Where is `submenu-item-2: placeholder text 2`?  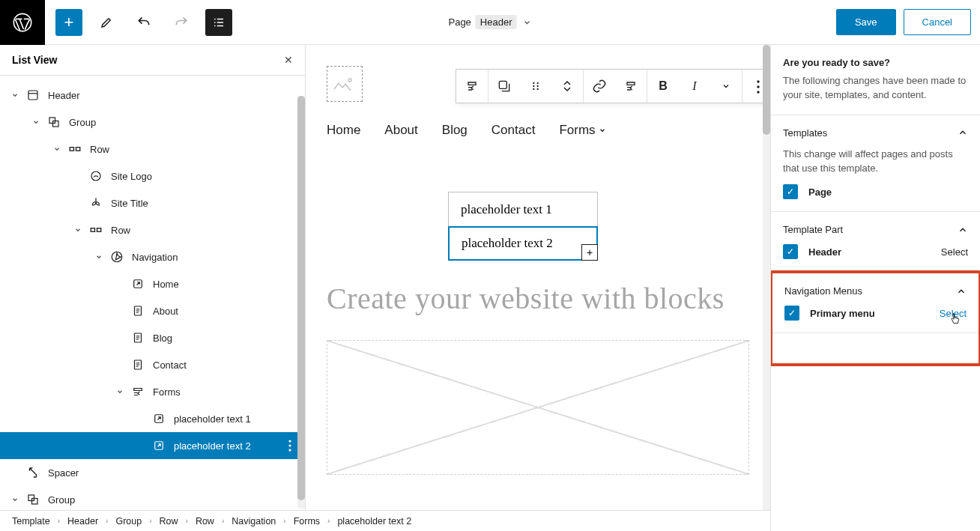 submenu-item-2: placeholder text 2 is located at coordinates (523, 243).